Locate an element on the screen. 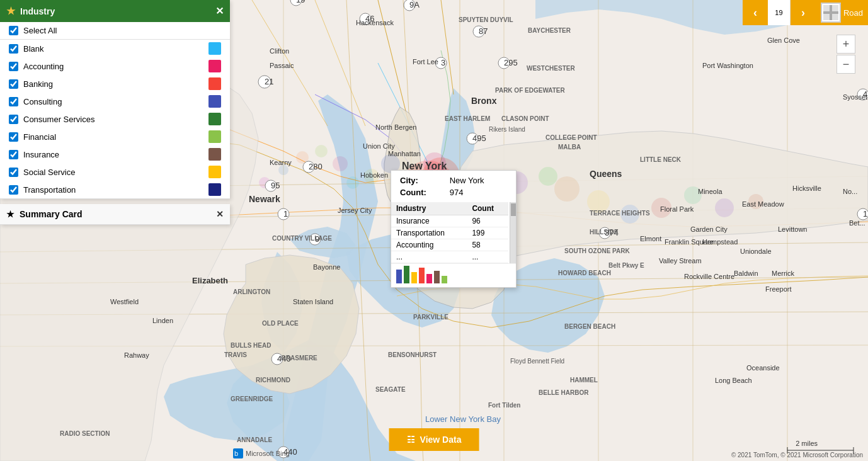 The height and width of the screenshot is (461, 868). filter-checkbox-banking is located at coordinates (14, 84).